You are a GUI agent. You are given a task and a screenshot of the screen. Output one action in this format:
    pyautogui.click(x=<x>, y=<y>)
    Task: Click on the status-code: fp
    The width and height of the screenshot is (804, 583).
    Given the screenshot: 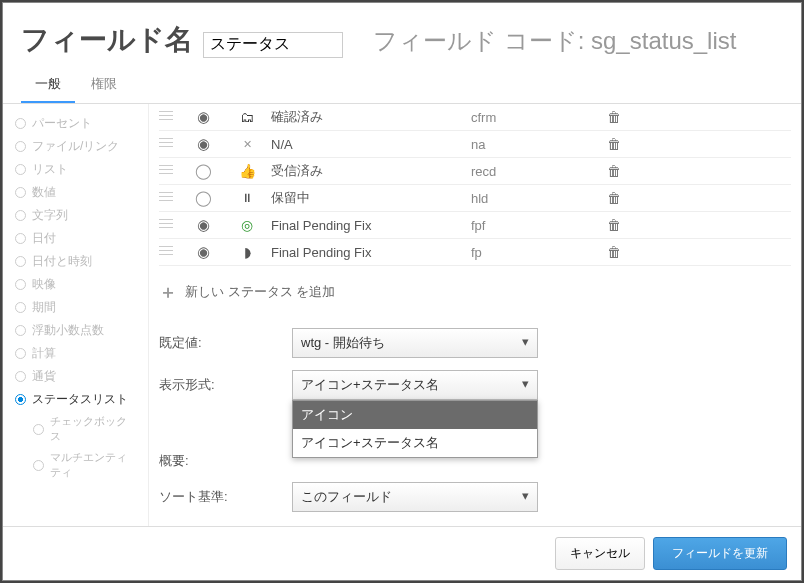 What is the action you would take?
    pyautogui.click(x=531, y=252)
    